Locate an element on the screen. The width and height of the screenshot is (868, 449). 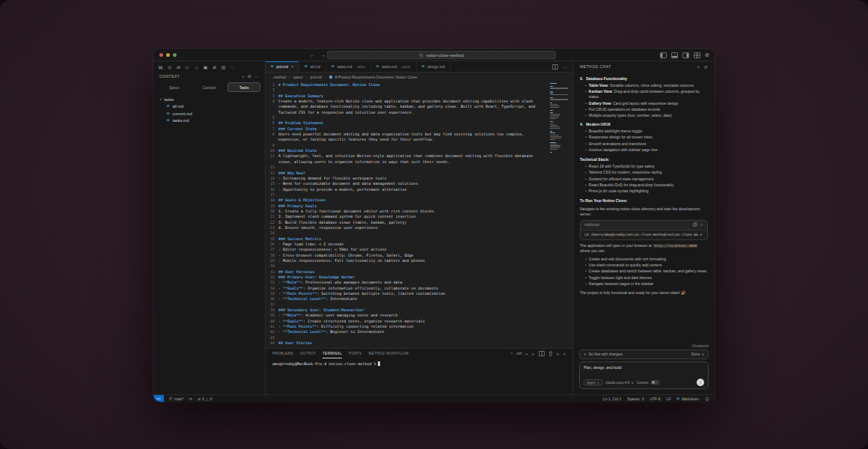
sidebar-toolbar-icon: ⋯ is located at coordinates (232, 67).